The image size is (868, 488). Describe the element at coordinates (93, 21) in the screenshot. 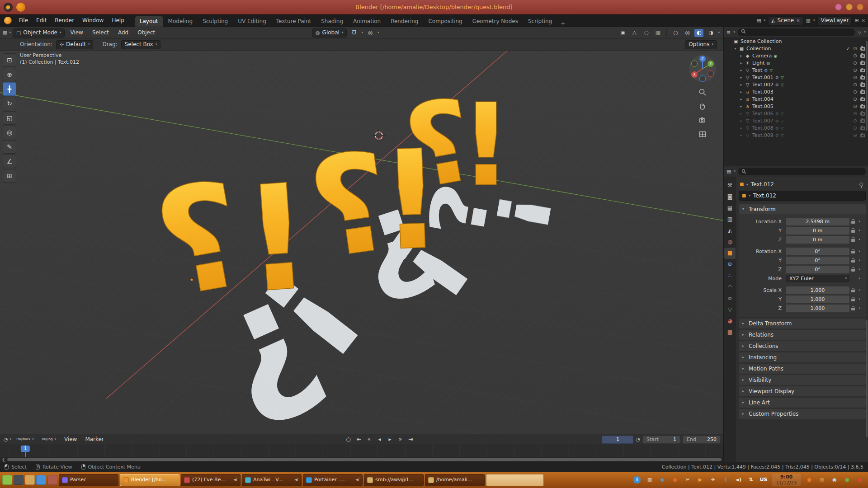

I see `menubar-menu: Window` at that location.